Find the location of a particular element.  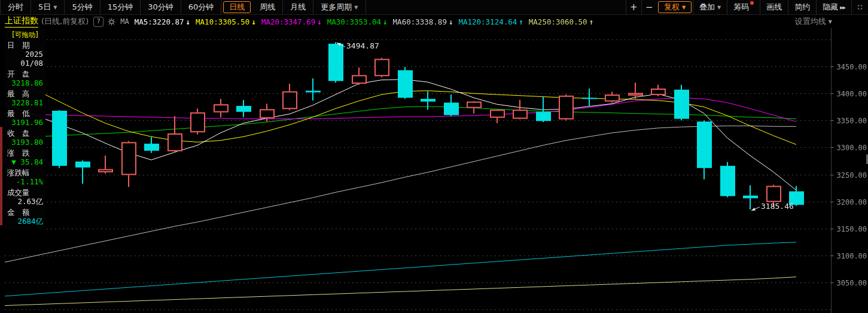

tab-15min: 15分钟 is located at coordinates (121, 7).